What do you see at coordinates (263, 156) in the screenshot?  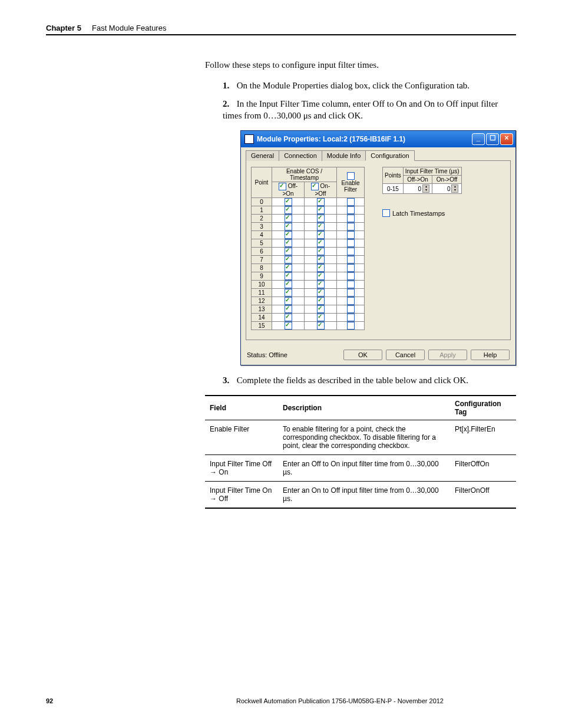 I see `tab-general: General` at bounding box center [263, 156].